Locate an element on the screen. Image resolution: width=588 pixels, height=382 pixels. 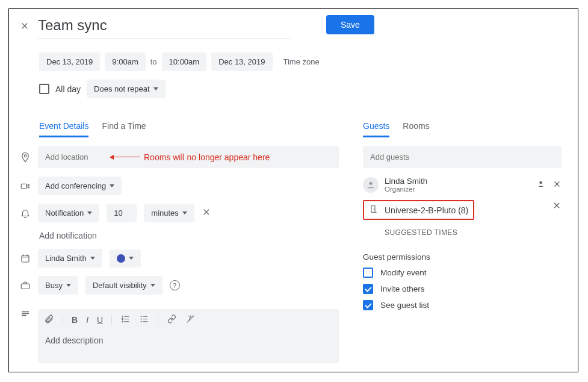
all-day-checkbox is located at coordinates (45, 89).